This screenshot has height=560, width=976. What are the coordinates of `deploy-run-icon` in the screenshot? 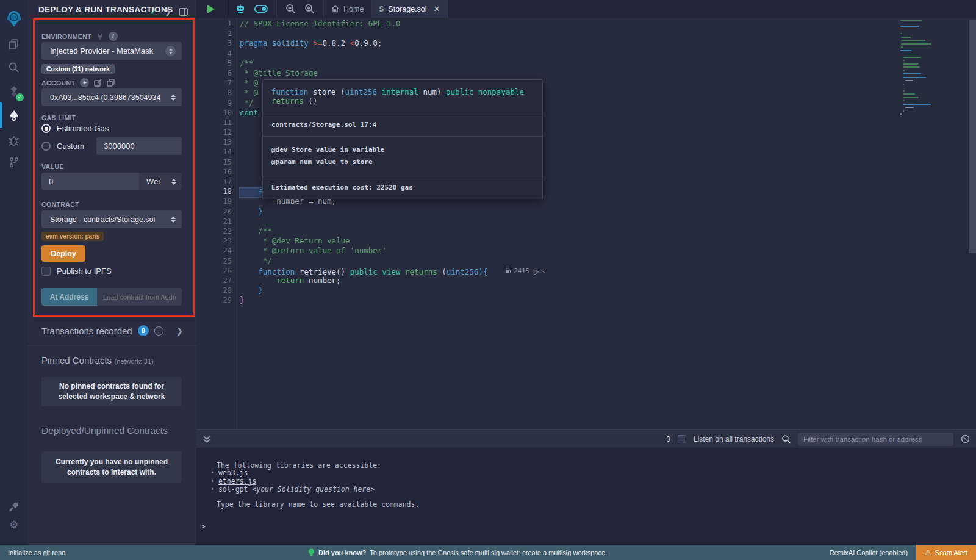 It's located at (13, 116).